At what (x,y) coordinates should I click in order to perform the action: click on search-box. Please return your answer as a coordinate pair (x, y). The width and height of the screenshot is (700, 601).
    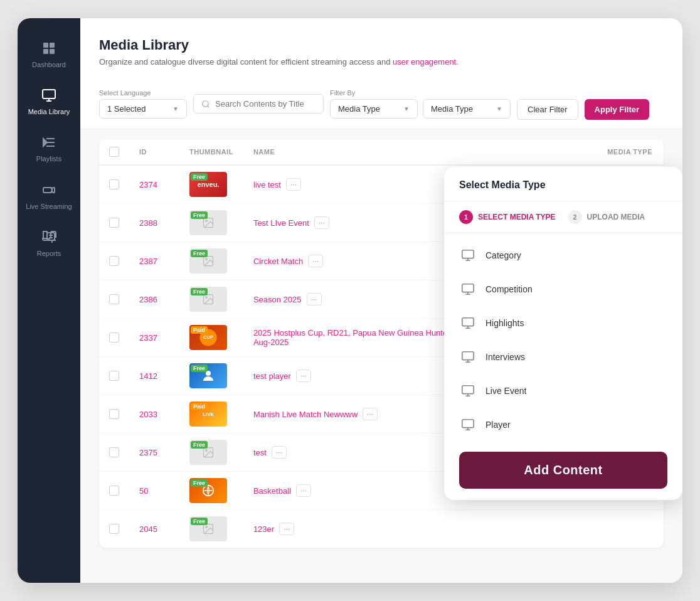
    Looking at the image, I should click on (258, 104).